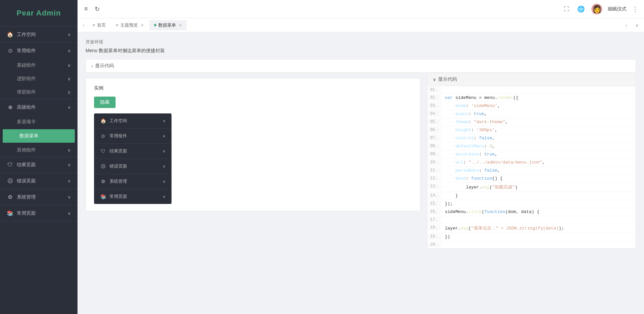  I want to click on code-line-16: 16. sideMenu.click(function(dom, data) {, so click(531, 212).